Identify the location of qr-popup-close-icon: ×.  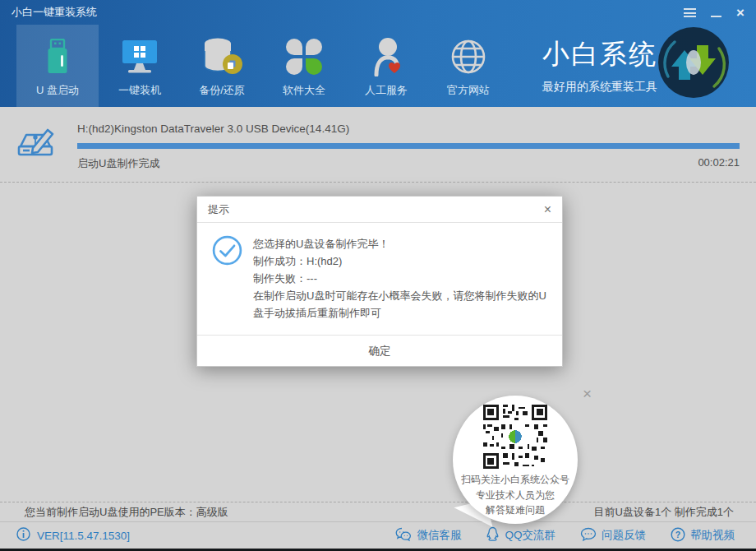
(587, 394).